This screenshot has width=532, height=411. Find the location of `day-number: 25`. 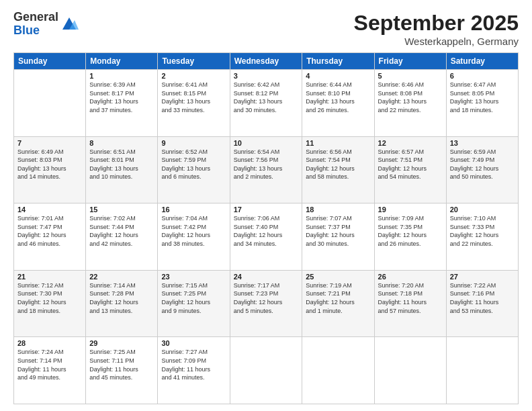

day-number: 25 is located at coordinates (338, 277).